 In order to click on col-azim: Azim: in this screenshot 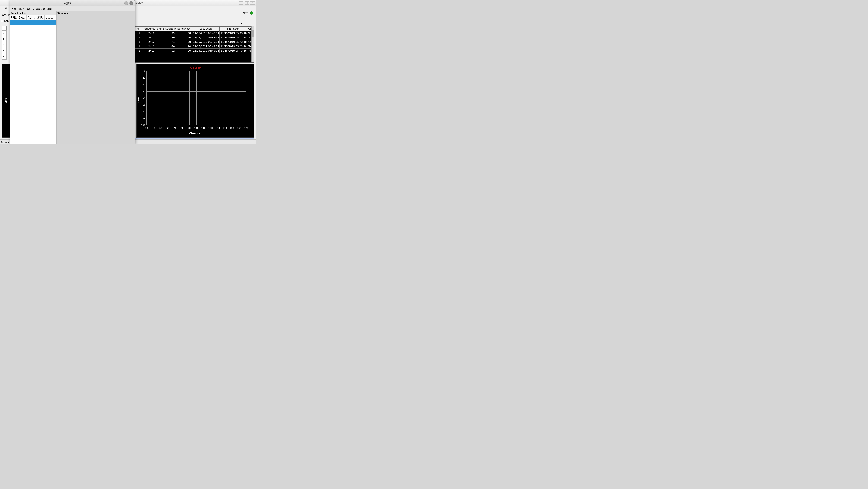, I will do `click(31, 18)`.